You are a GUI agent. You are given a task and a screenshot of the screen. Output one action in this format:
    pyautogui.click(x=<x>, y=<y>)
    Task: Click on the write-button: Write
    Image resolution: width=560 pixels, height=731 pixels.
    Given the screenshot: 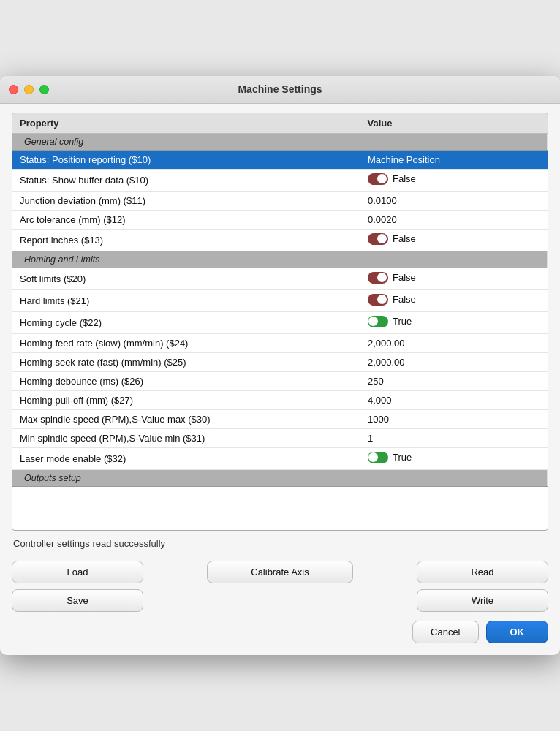 What is the action you would take?
    pyautogui.click(x=483, y=601)
    